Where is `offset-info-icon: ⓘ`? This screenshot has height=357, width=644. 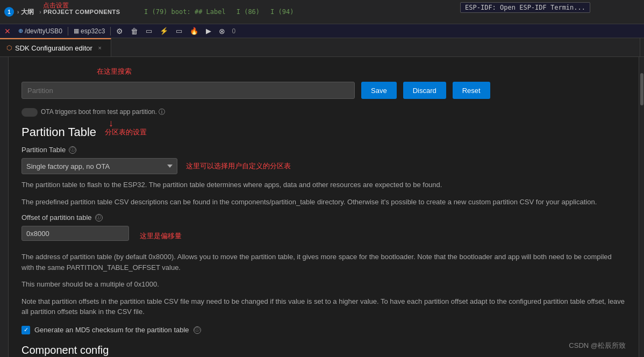
offset-info-icon: ⓘ is located at coordinates (99, 218).